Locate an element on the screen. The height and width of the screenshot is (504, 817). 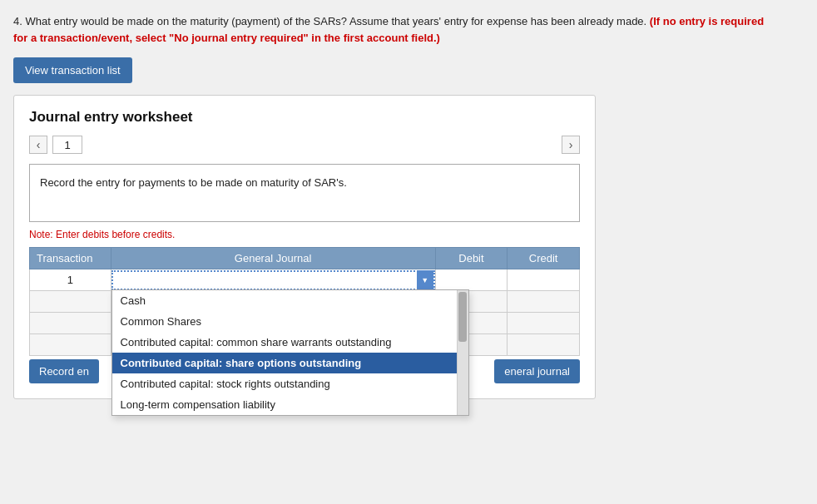
general-journal-cell: Cash Common Shares Contributed capital: … is located at coordinates (273, 280).